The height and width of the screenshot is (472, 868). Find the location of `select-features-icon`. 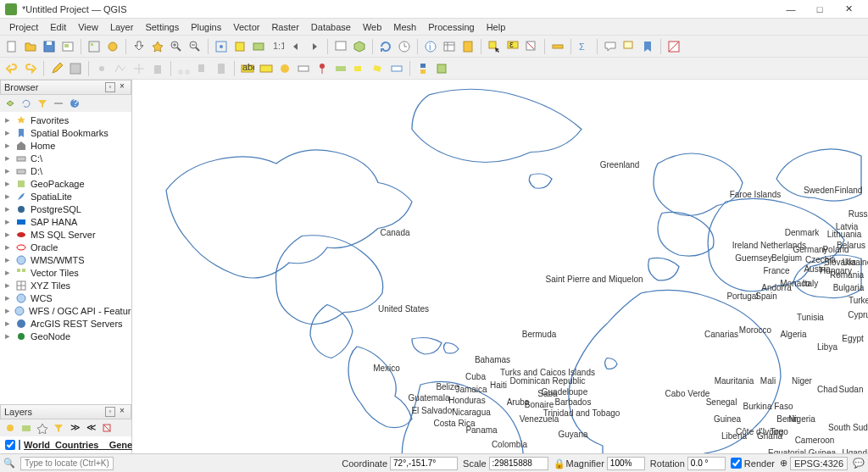

select-features-icon is located at coordinates (494, 47).